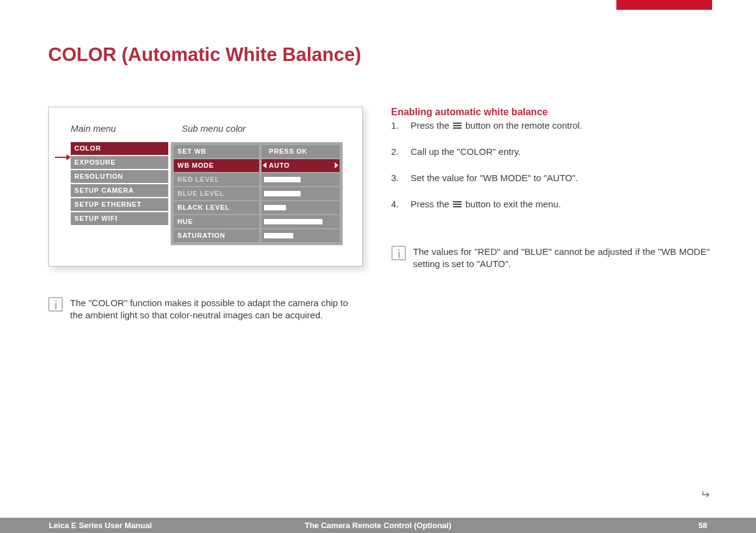  I want to click on menu-item-setup-camera: SETUP CAMERA, so click(119, 190).